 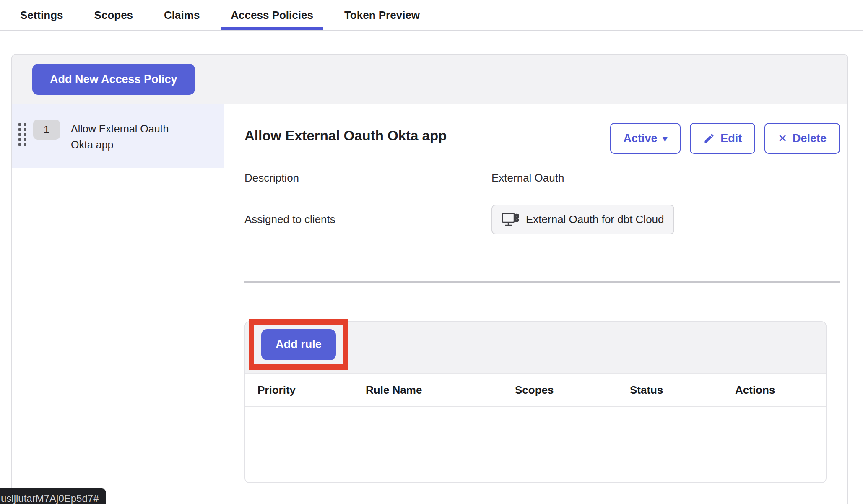 I want to click on description-value: External Oauth, so click(x=666, y=178).